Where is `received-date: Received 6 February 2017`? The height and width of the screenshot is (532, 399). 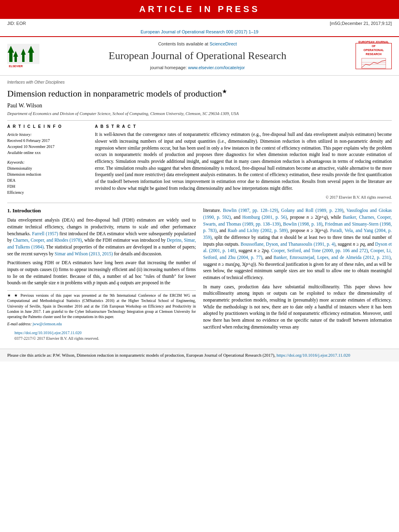 received-date: Received 6 February 2017 is located at coordinates (47, 141).